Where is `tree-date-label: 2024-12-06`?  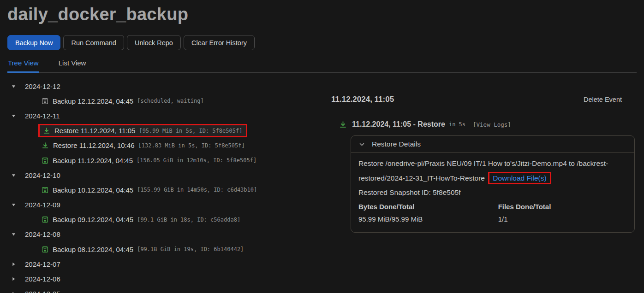
tree-date-label: 2024-12-06 is located at coordinates (42, 279).